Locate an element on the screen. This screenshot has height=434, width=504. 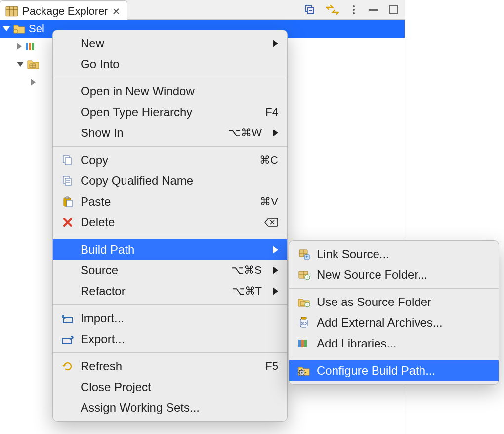
menu-item-show-in: Show In ⌥⌘W is located at coordinates (170, 133).